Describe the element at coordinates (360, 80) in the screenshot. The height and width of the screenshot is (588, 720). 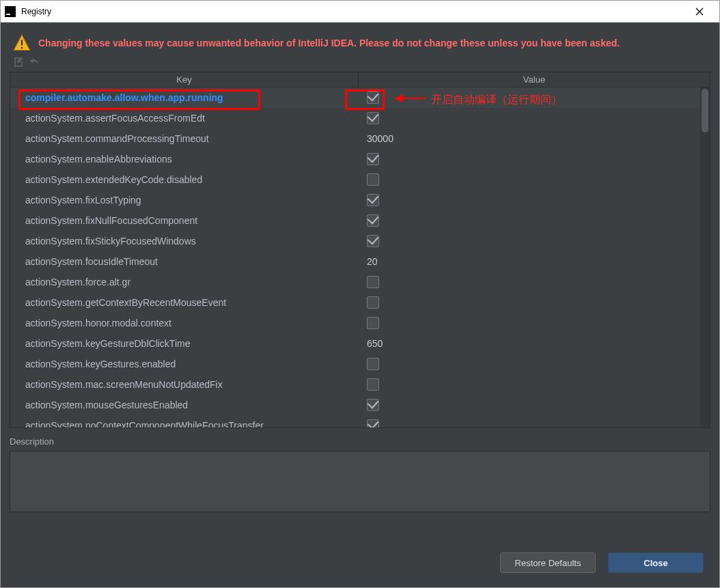
I see `table-header: Key Value` at that location.